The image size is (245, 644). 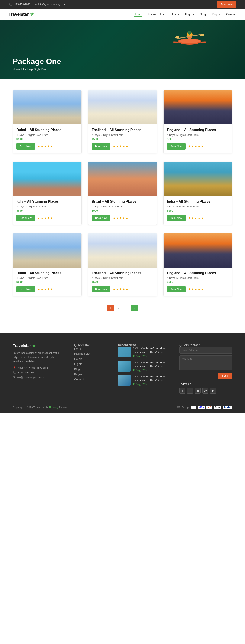 I want to click on package-image-england1, so click(x=198, y=108).